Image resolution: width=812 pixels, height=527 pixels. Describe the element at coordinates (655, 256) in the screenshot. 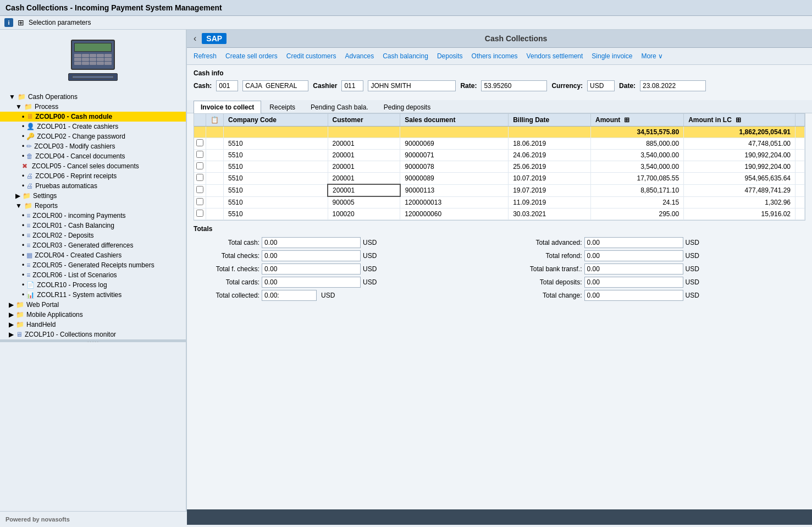

I see `total-refond-row: Total refond: USD` at that location.